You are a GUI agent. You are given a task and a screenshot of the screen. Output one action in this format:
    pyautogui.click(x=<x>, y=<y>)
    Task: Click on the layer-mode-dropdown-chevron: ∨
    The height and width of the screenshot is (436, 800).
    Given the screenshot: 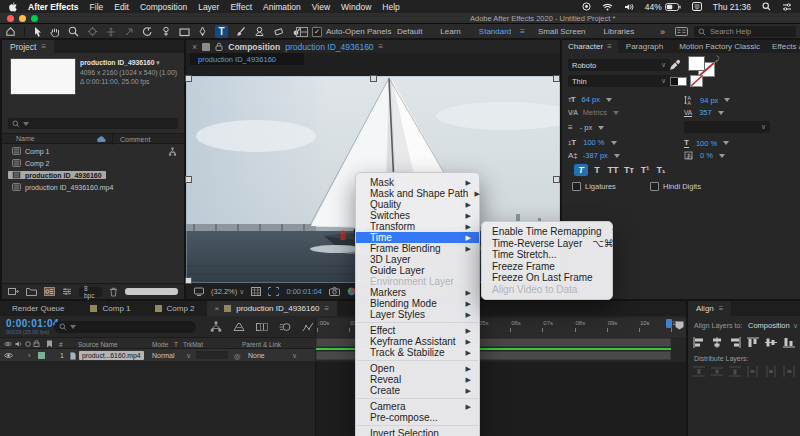 What is the action you would take?
    pyautogui.click(x=188, y=356)
    